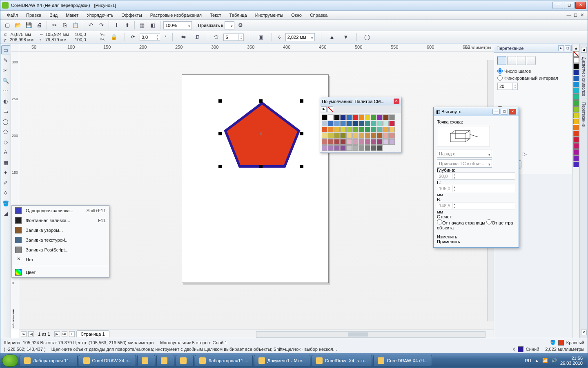 The image size is (588, 368). What do you see at coordinates (512, 112) in the screenshot?
I see `extrude-close-button: ✕` at bounding box center [512, 112].